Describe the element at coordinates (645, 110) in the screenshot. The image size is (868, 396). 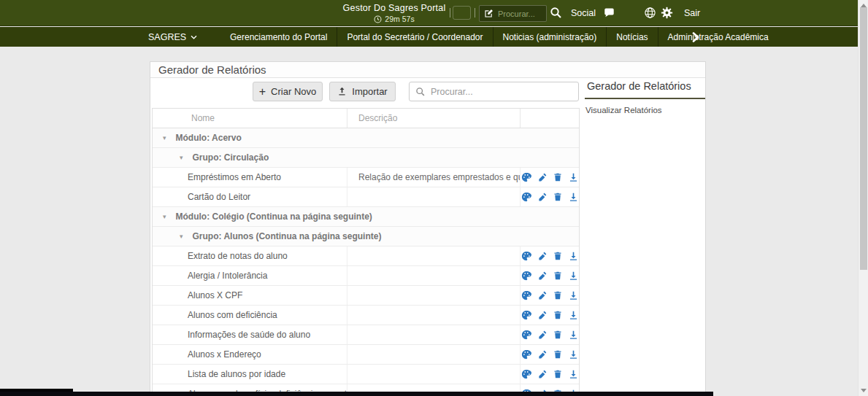
I see `side-menu-item: Visualizar Relatórios` at that location.